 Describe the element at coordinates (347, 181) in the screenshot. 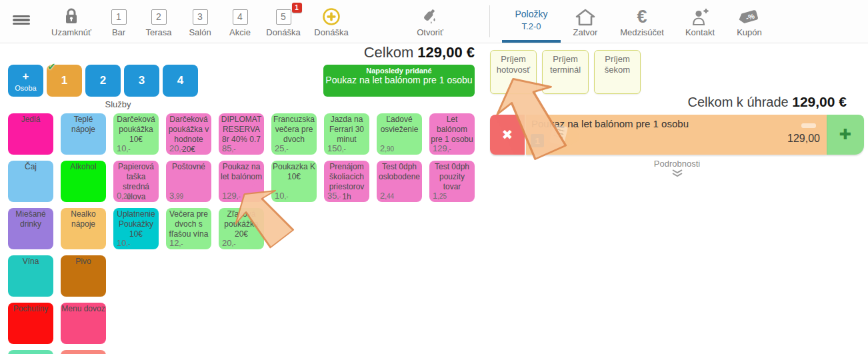

I see `product-tile: Prenájom školiacich priestorov 1h35,-` at that location.